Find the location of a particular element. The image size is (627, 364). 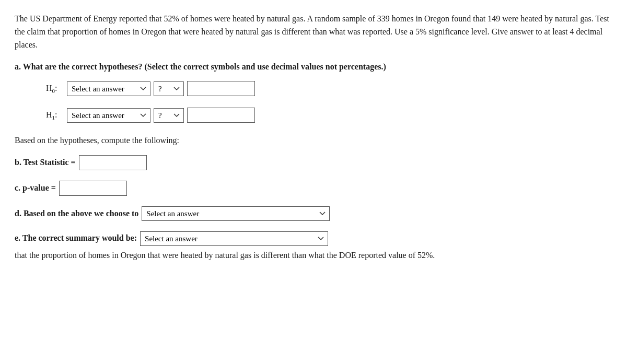

h0-answer-select: Select an answer p p̂ μ is located at coordinates (109, 89).